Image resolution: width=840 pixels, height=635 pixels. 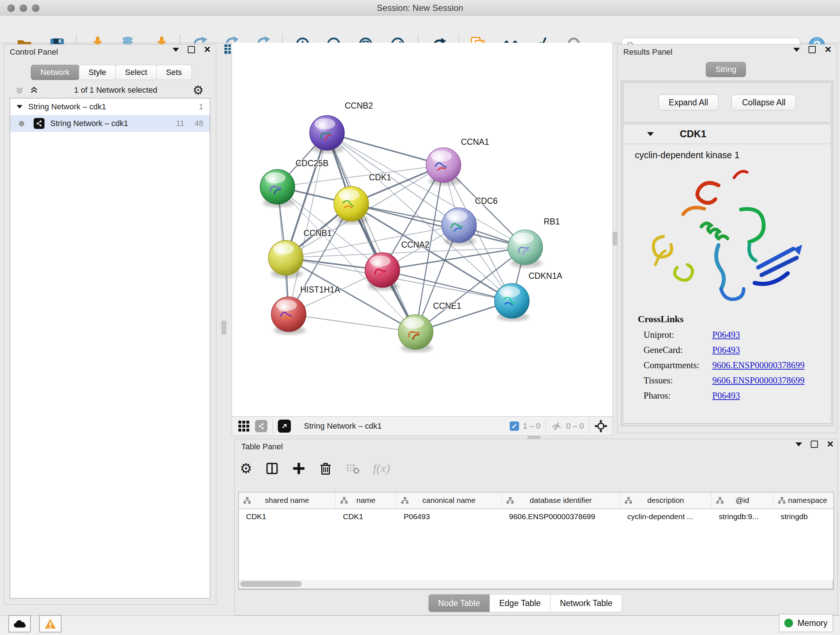 I want to click on table-cell: stringdb, so click(x=804, y=516).